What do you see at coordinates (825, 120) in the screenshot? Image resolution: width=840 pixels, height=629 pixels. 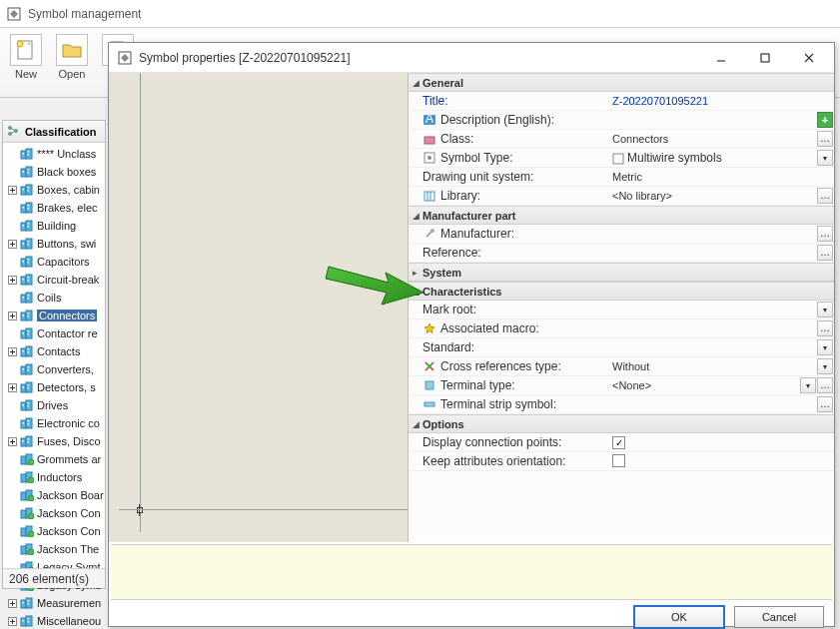 I see `add-description-button` at bounding box center [825, 120].